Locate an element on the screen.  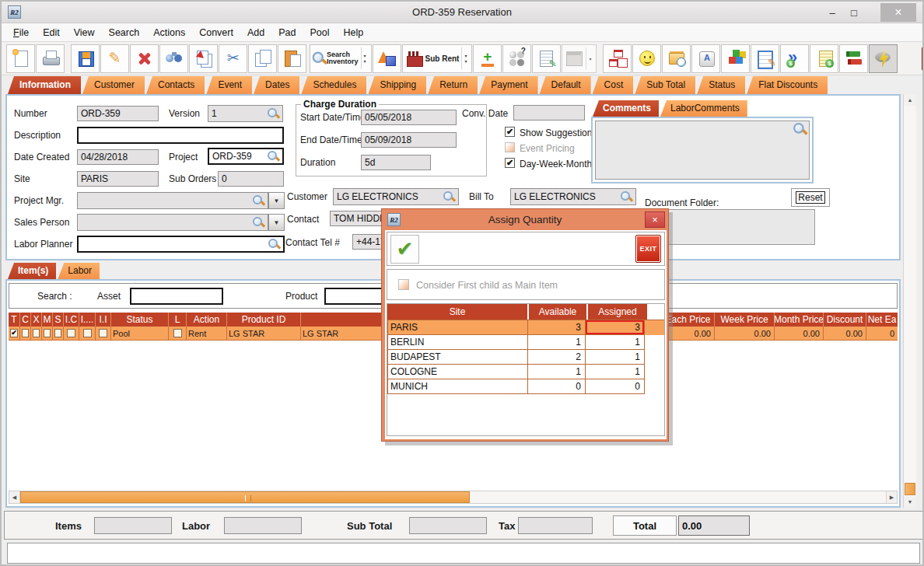
tab-items: Item(s) is located at coordinates (32, 271).